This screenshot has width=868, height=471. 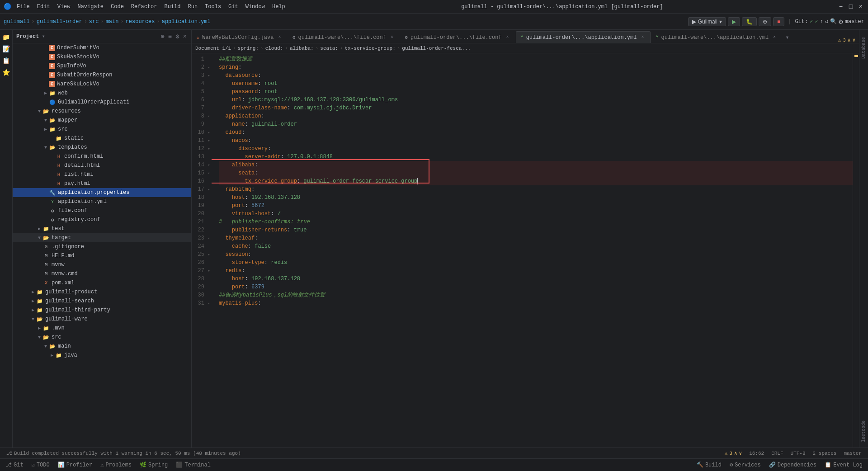 I want to click on list-item: G .gitignore, so click(x=102, y=247).